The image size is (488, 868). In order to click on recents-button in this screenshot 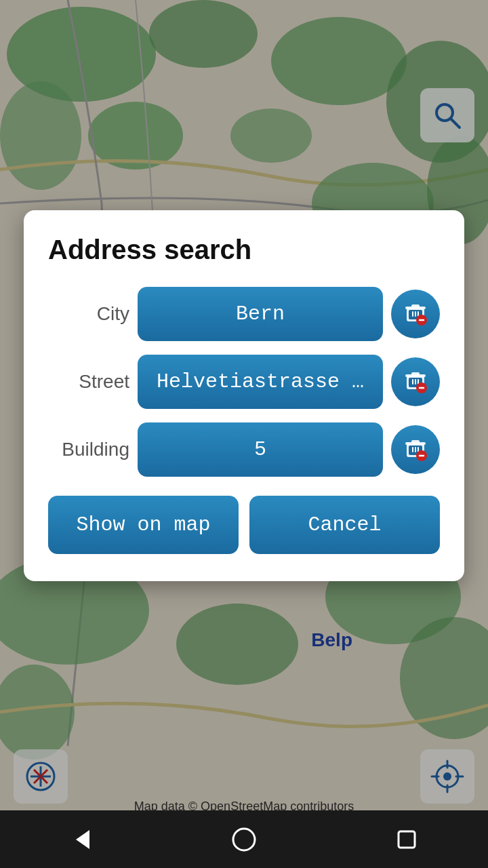, I will do `click(407, 840)`.